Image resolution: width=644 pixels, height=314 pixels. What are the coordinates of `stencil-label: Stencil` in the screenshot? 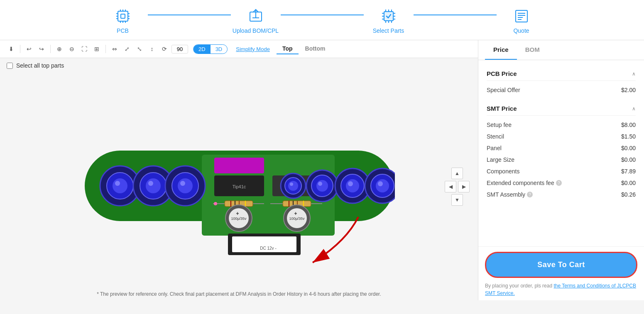 It's located at (495, 136).